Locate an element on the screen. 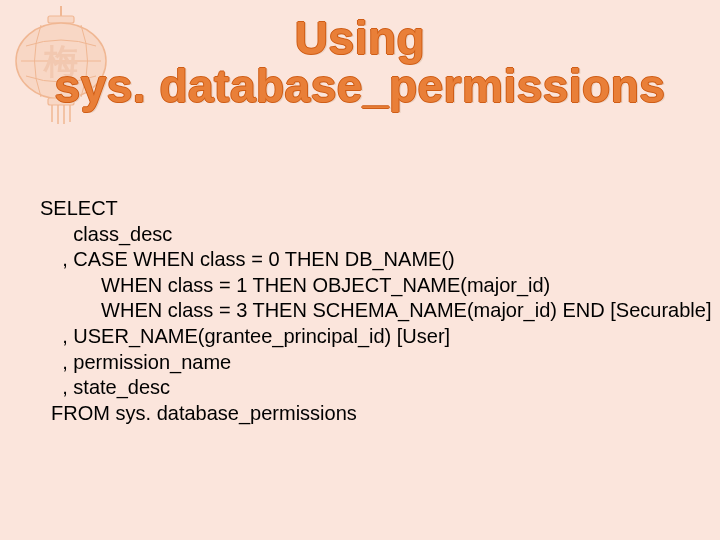 The width and height of the screenshot is (720, 540). code-line: FROM sys. database_permissions is located at coordinates (198, 413).